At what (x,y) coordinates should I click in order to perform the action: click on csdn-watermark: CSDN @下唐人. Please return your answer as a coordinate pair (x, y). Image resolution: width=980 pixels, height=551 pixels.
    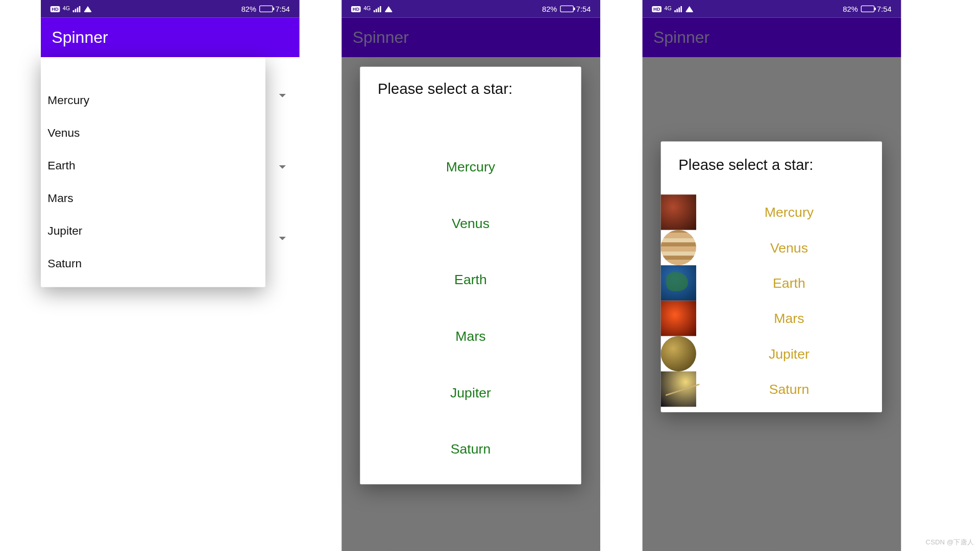
    Looking at the image, I should click on (950, 542).